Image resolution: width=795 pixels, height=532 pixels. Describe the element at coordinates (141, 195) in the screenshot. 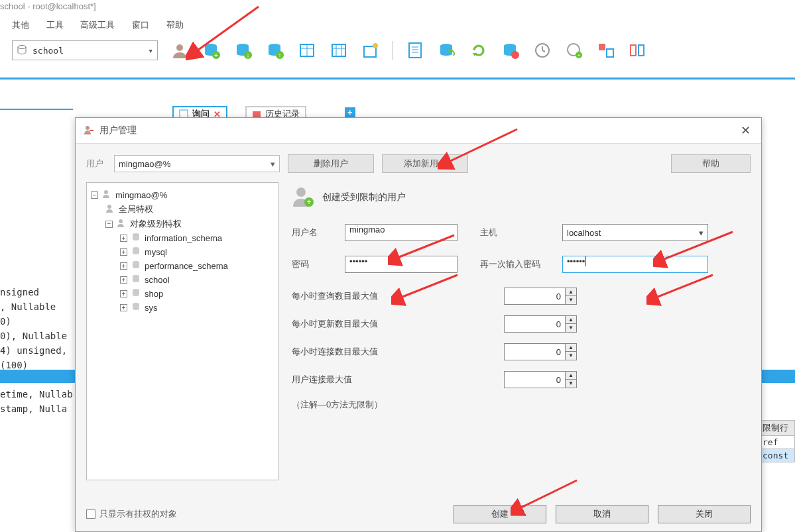

I see `tree-user-label: mingmao@%` at that location.